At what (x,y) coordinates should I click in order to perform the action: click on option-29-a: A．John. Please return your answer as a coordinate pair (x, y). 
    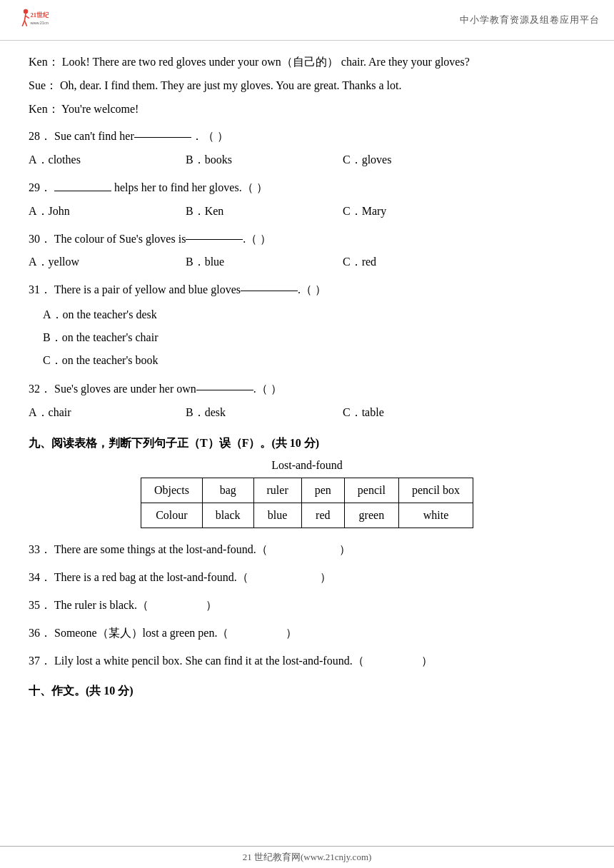
    Looking at the image, I should click on (107, 211).